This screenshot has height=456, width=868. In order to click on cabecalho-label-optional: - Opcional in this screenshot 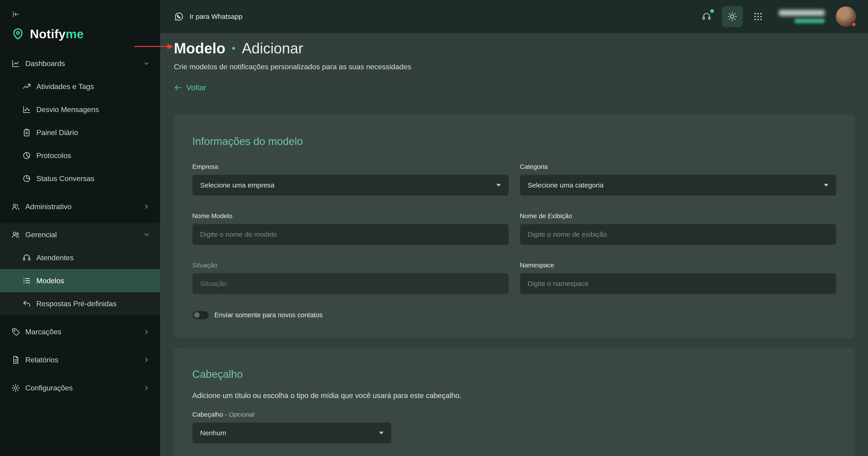, I will do `click(240, 415)`.